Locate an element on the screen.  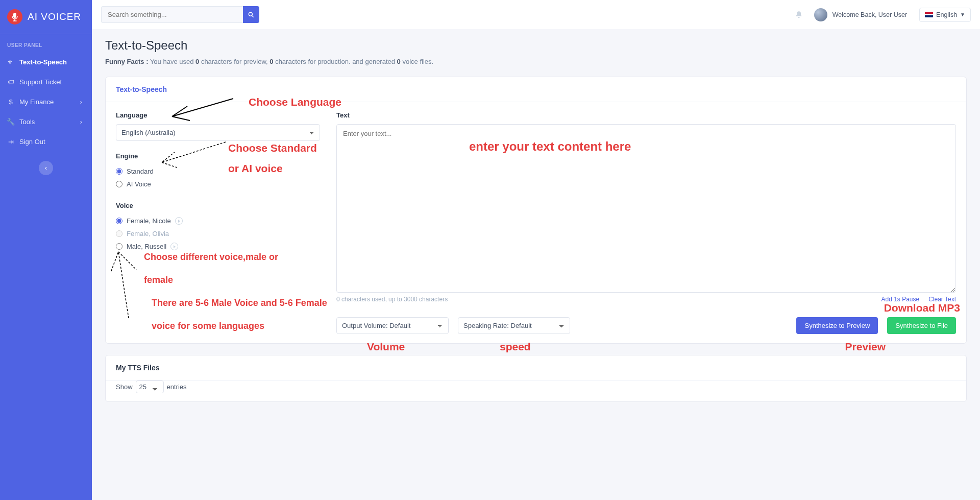
annotation-voice-3: There are 5-6 Male Voice and 5-6 Female is located at coordinates (249, 303).